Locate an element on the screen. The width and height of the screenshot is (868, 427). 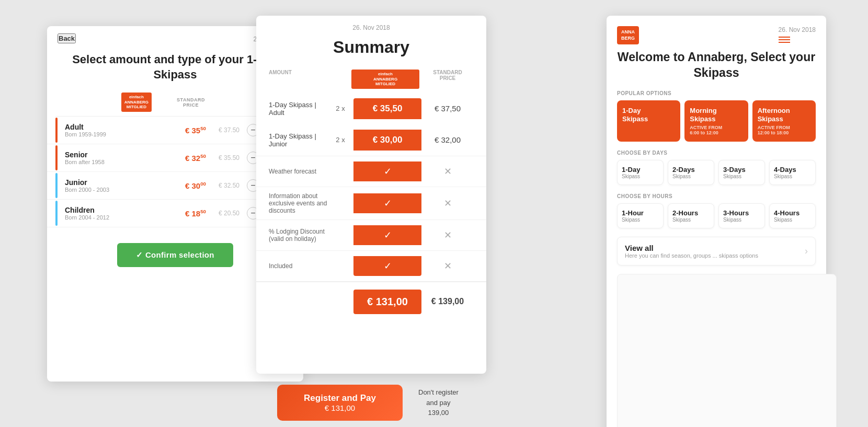
days-label: CHOOSE BY DAYS is located at coordinates (716, 153).